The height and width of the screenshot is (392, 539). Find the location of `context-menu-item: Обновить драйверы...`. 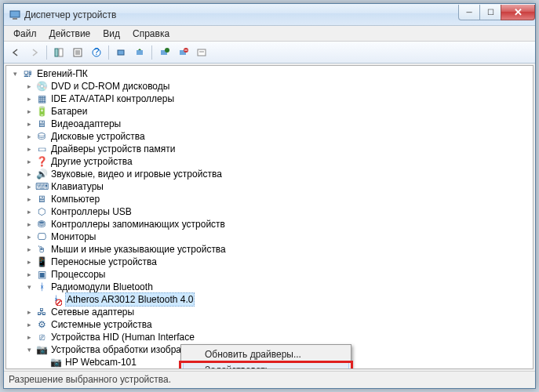

context-menu-item: Обновить драйверы... is located at coordinates (266, 354).